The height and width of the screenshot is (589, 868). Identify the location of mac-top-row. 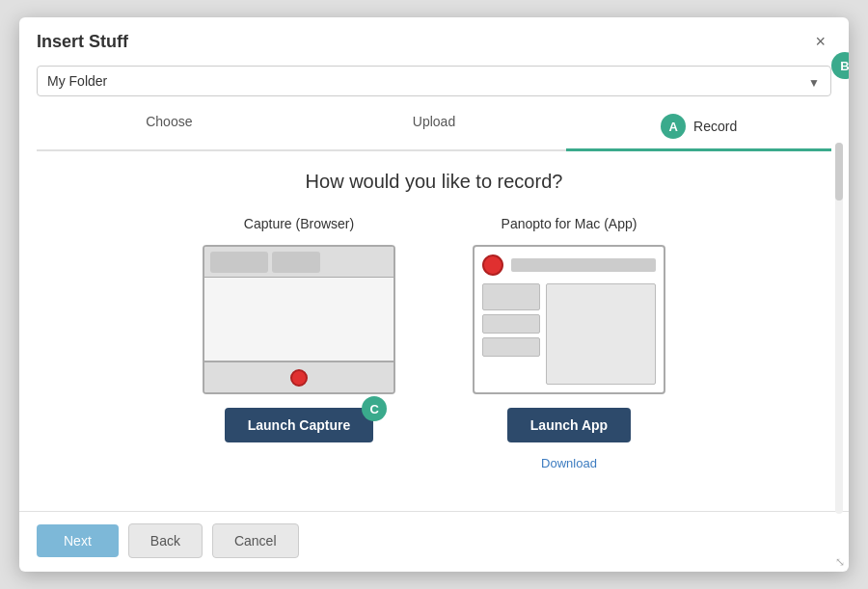
(569, 265).